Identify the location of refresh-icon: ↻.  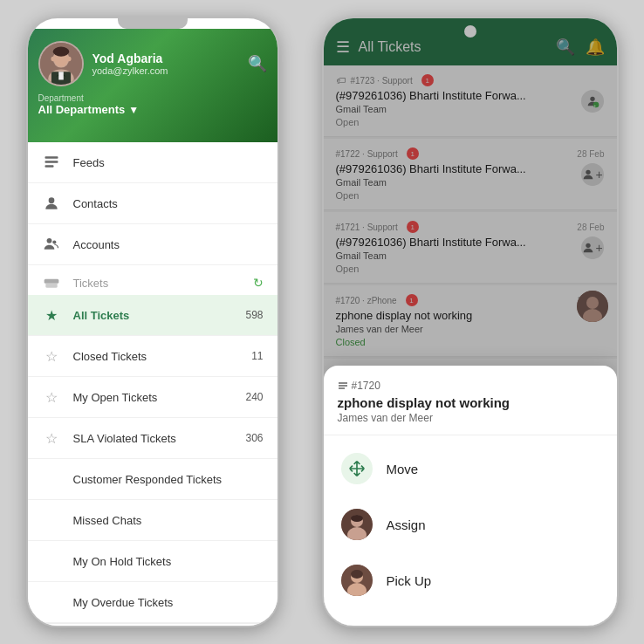
(258, 283).